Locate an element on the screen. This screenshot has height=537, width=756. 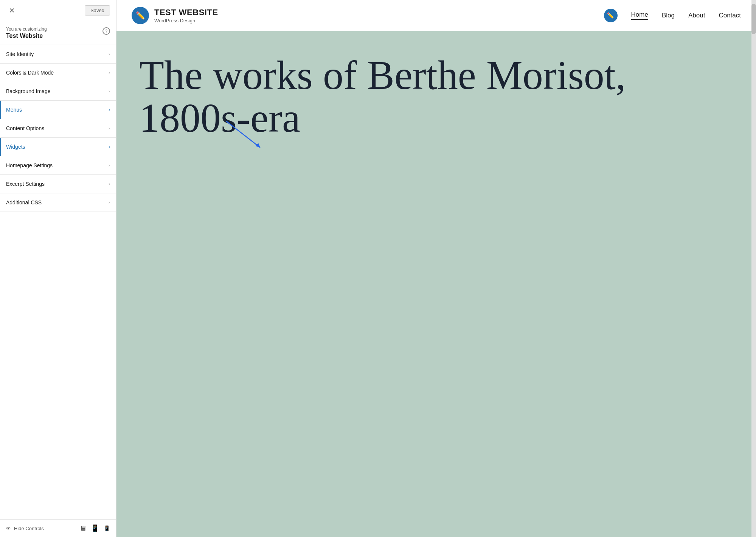
sidebar-item-content-options: Content Options› is located at coordinates (58, 129).